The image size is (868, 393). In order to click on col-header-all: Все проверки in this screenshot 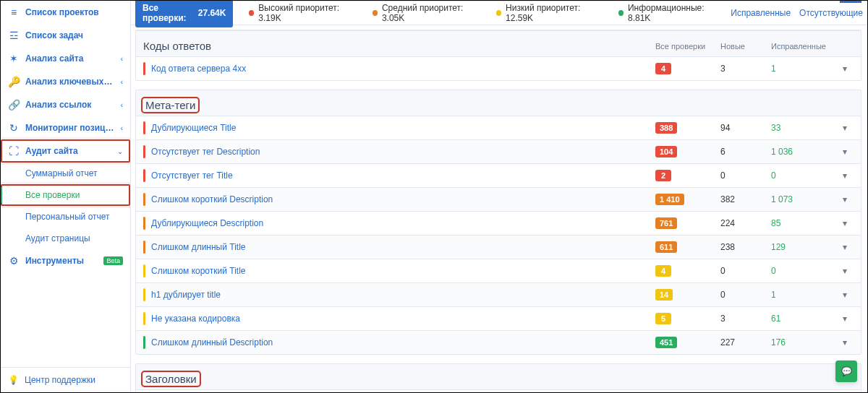, I will do `click(688, 46)`.